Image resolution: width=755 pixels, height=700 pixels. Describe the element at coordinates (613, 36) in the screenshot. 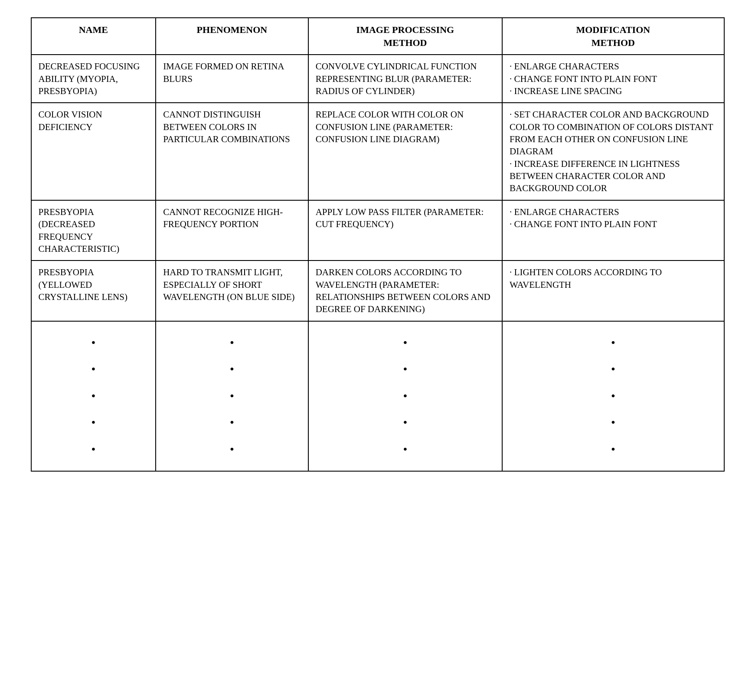

I see `header-modification: MODIFICATIONMETHOD` at that location.